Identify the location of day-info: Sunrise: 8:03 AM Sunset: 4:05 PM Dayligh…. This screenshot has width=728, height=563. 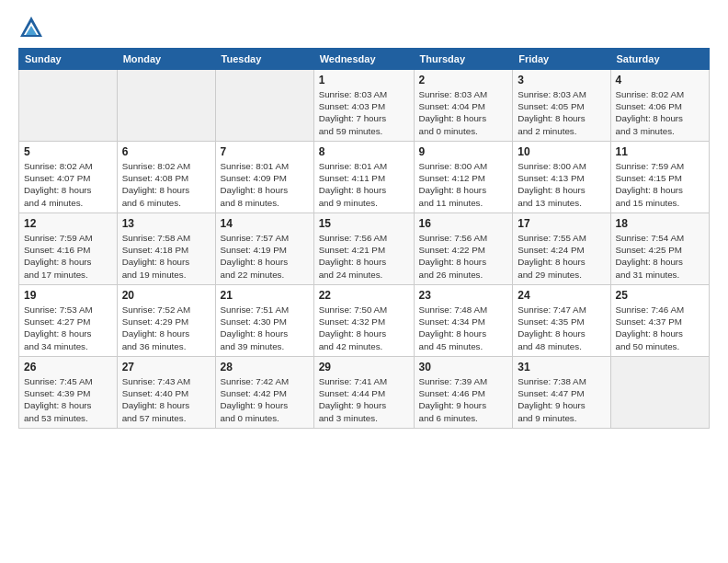
(561, 112).